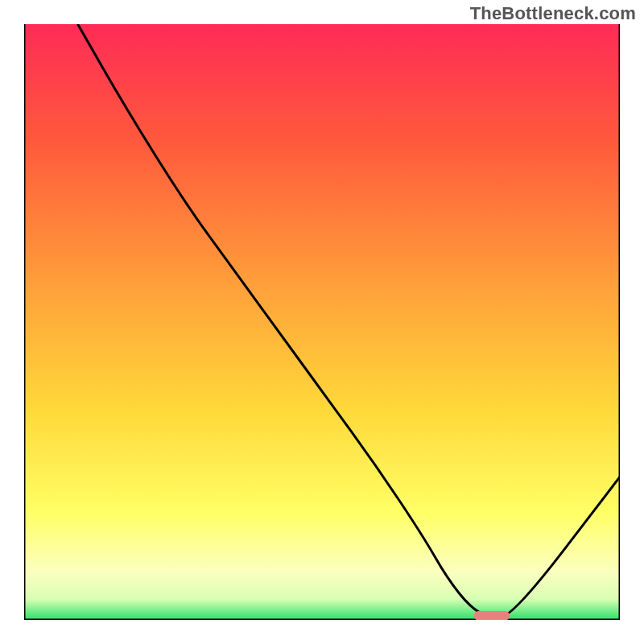  I want to click on watermark-text: TheBottleneck.com, so click(553, 14).